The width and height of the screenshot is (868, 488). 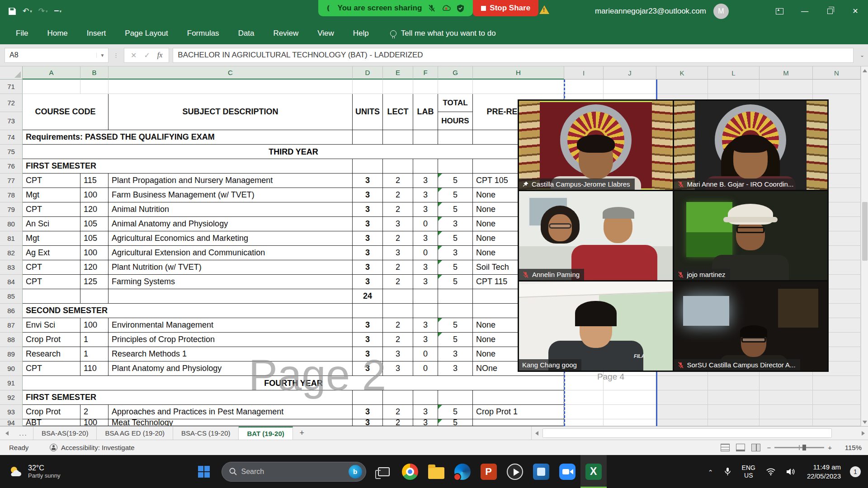 What do you see at coordinates (862, 55) in the screenshot?
I see `formula-bar-expand-icon: ⌄` at bounding box center [862, 55].